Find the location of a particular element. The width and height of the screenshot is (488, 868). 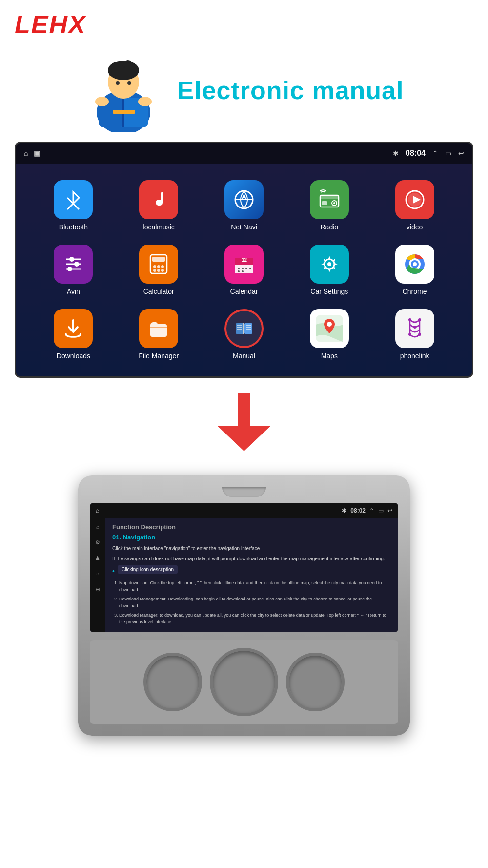

car-nav-text2: If the savings card does not have map da… is located at coordinates (252, 558).